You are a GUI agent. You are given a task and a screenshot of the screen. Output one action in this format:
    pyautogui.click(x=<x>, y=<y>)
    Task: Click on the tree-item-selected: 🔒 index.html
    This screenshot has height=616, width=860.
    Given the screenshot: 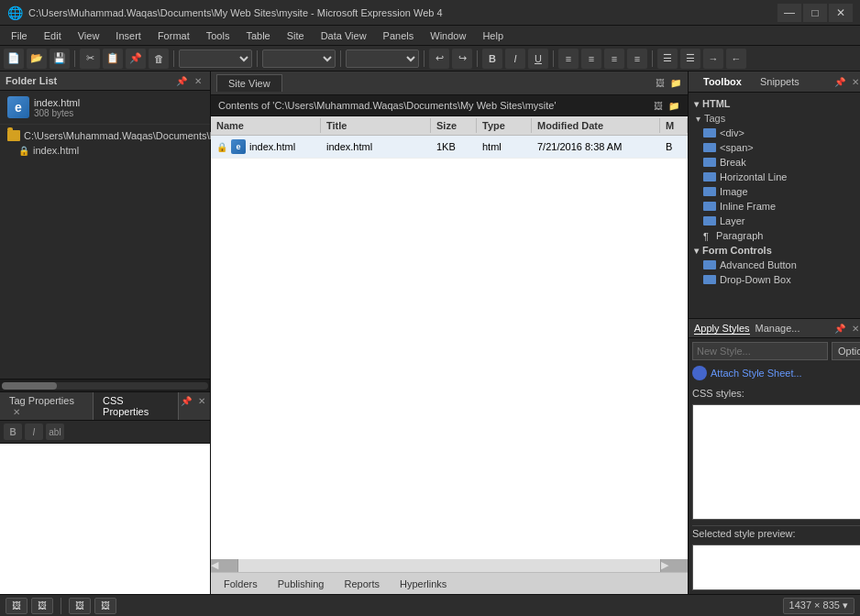 What is the action you would take?
    pyautogui.click(x=105, y=150)
    